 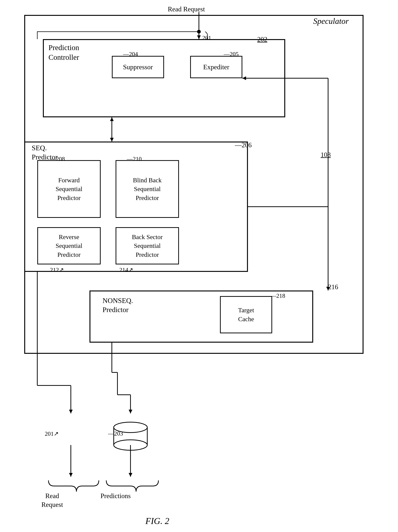 What do you see at coordinates (243, 145) in the screenshot?
I see `ref-206: —206` at bounding box center [243, 145].